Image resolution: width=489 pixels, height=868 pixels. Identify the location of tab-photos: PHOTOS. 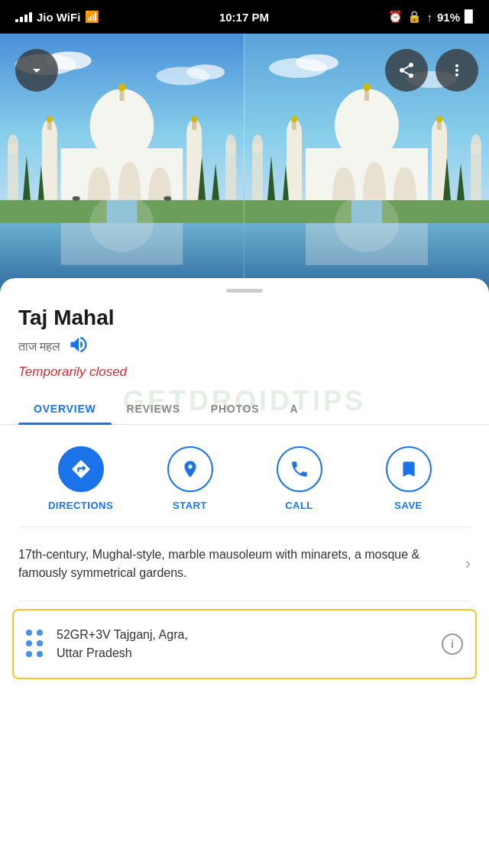
(235, 409).